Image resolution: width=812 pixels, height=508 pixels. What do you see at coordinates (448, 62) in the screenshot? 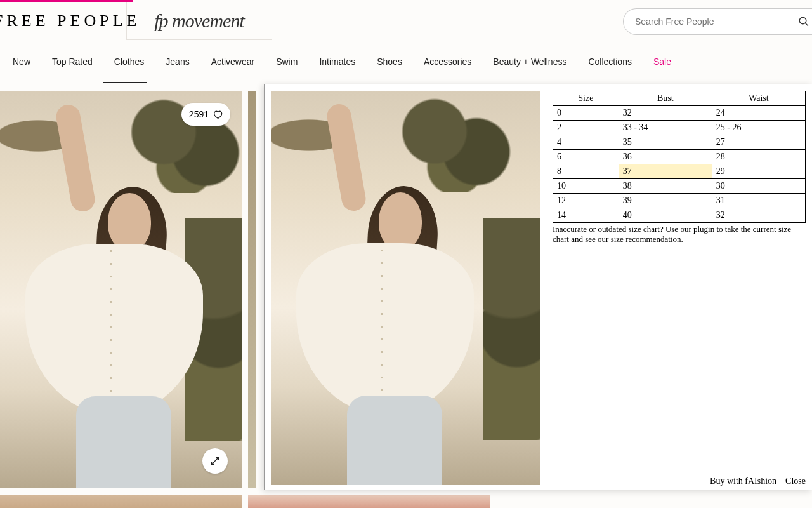
I see `nav-item-accessories: Accessories` at bounding box center [448, 62].